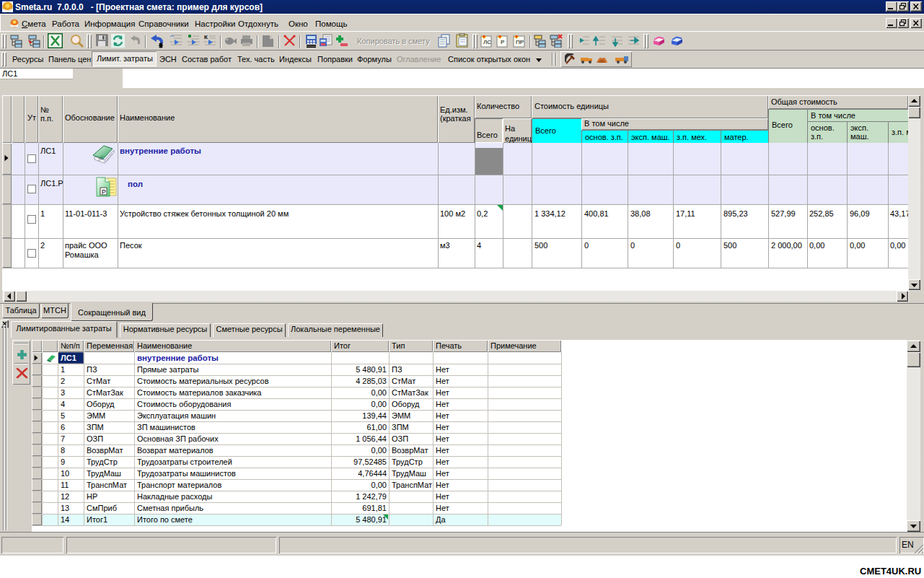 The height and width of the screenshot is (578, 924). I want to click on svg-text: К, so click(206, 38).